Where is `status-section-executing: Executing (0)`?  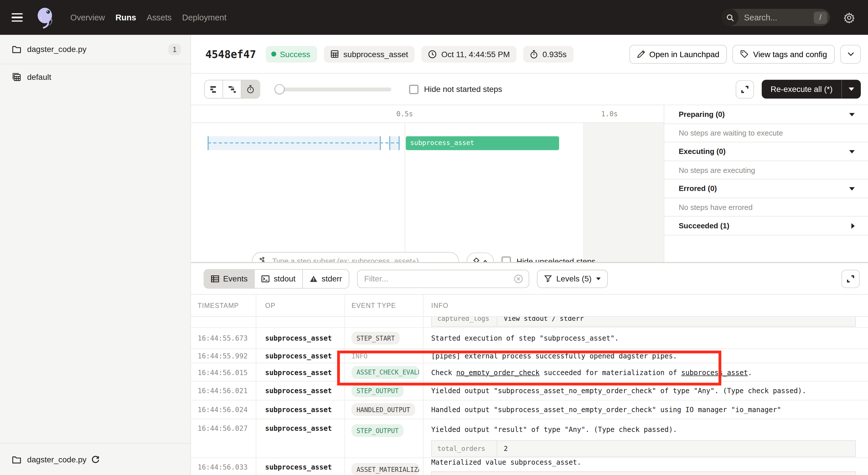
status-section-executing: Executing (0) is located at coordinates (766, 152).